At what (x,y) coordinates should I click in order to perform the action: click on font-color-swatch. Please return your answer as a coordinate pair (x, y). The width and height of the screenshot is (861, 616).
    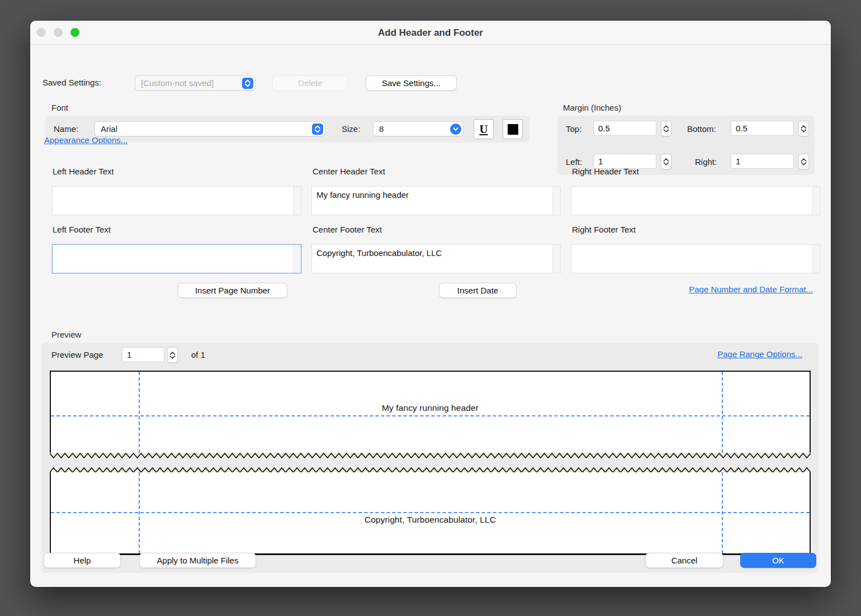
    Looking at the image, I should click on (513, 130).